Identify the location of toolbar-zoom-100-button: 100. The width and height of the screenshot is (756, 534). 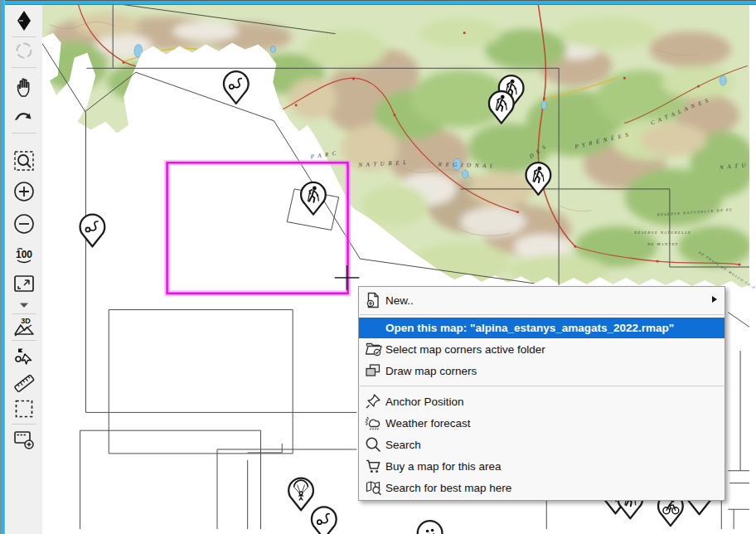
(24, 255).